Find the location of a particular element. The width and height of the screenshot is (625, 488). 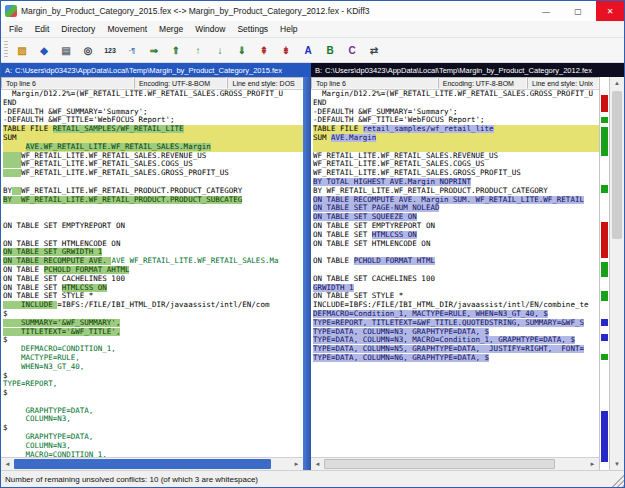

menu-merge: Merge is located at coordinates (171, 29).